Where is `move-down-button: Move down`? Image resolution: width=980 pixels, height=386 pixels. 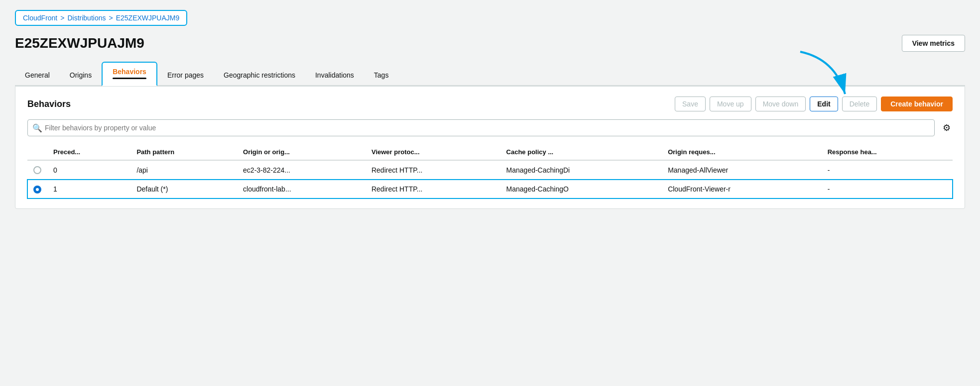
move-down-button: Move down is located at coordinates (781, 104).